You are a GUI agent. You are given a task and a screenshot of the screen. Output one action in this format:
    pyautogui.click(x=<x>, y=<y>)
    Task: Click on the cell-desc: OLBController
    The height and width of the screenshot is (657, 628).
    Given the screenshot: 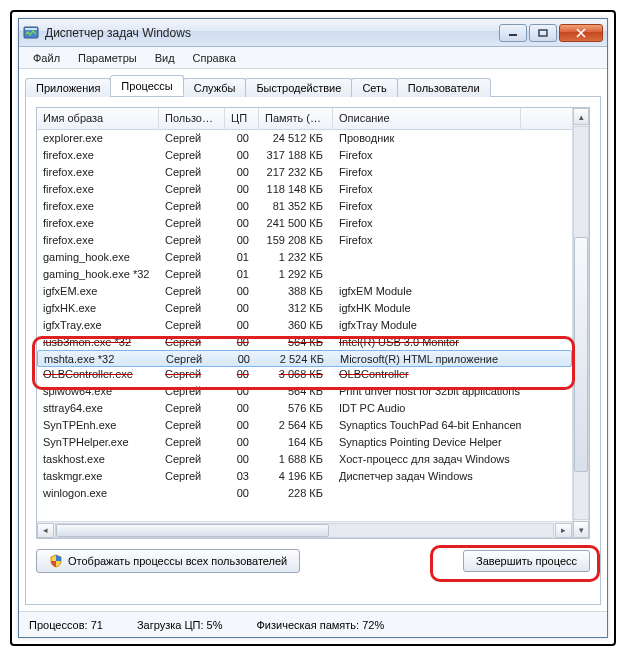 What is the action you would take?
    pyautogui.click(x=427, y=374)
    